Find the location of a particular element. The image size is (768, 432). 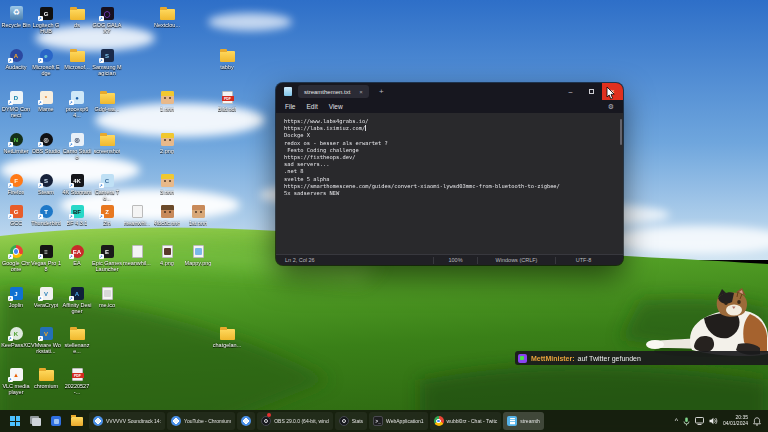

desktop-icon-bf-configurator: BF↗BF 4.3.1 is located at coordinates (77, 214).